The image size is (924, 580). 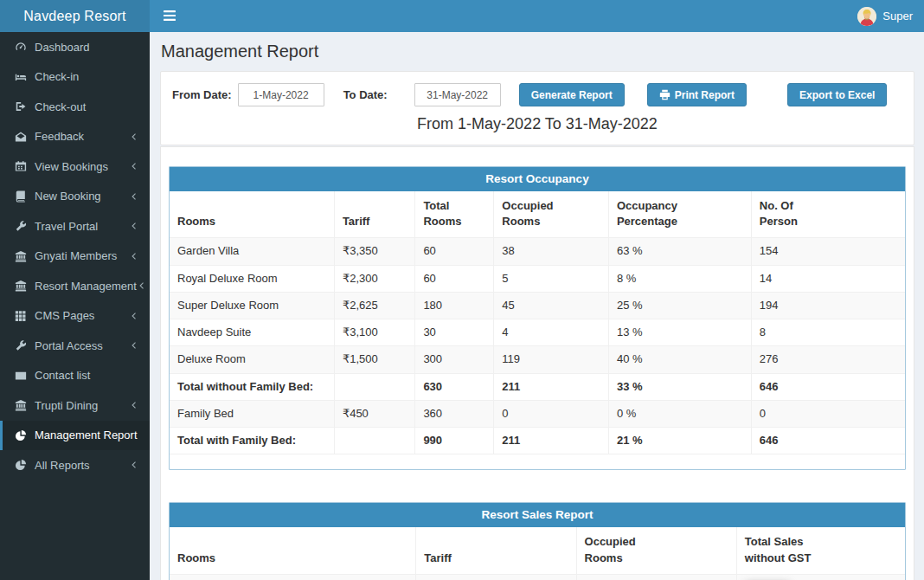 I want to click on table-cell: 360, so click(x=455, y=414).